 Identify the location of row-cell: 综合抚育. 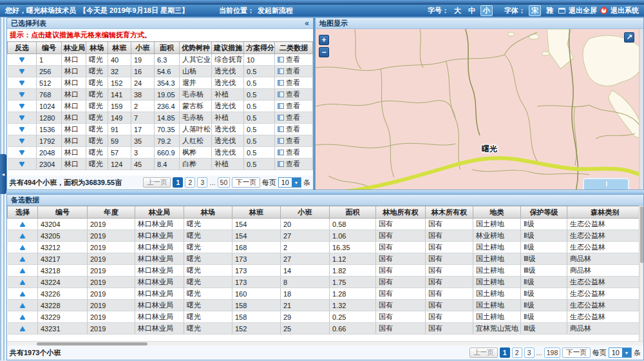
(228, 60).